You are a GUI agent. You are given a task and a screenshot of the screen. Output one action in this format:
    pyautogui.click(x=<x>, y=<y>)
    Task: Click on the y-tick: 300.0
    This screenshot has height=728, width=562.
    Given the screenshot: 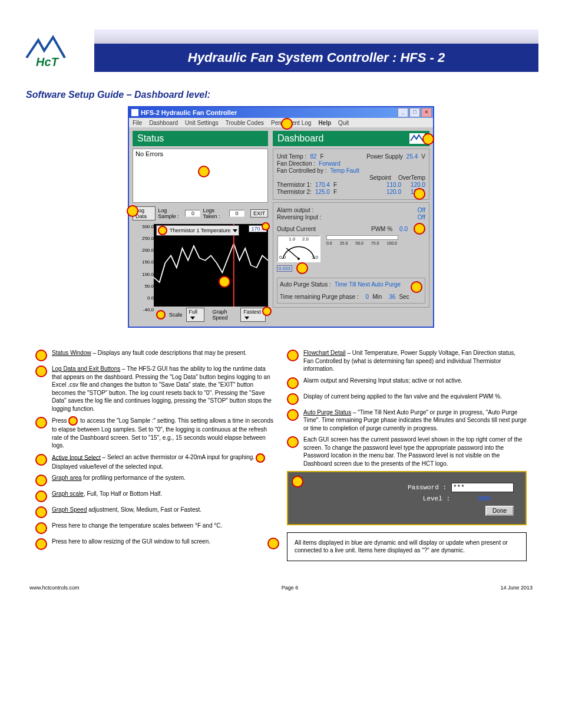 What is the action you would take?
    pyautogui.click(x=148, y=226)
    